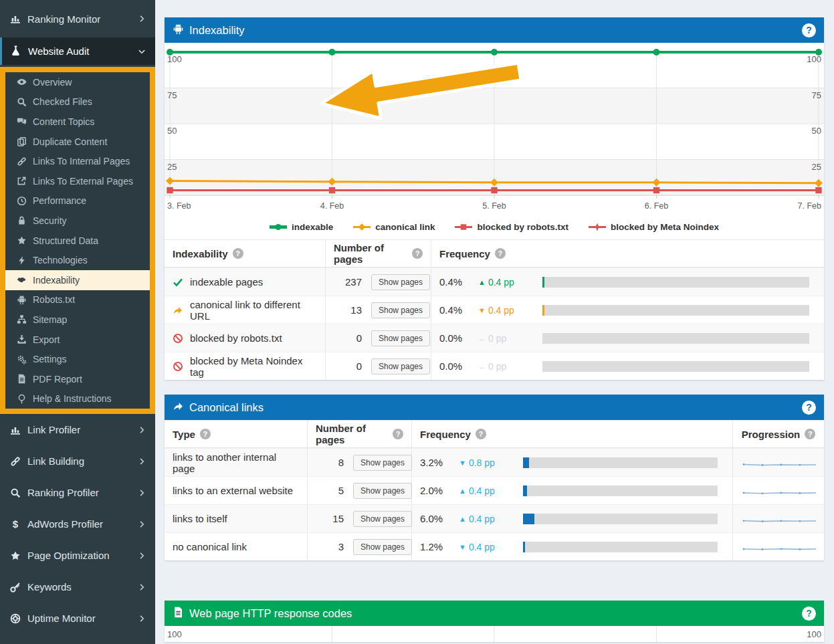  I want to click on row-label-text: links to an external website, so click(233, 491).